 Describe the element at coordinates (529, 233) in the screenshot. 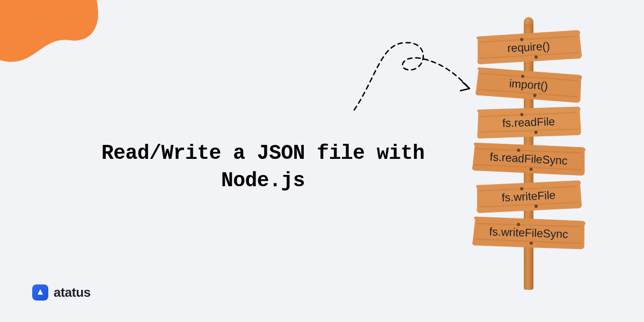

I see `sign-plank: fs.writeFileSync` at that location.